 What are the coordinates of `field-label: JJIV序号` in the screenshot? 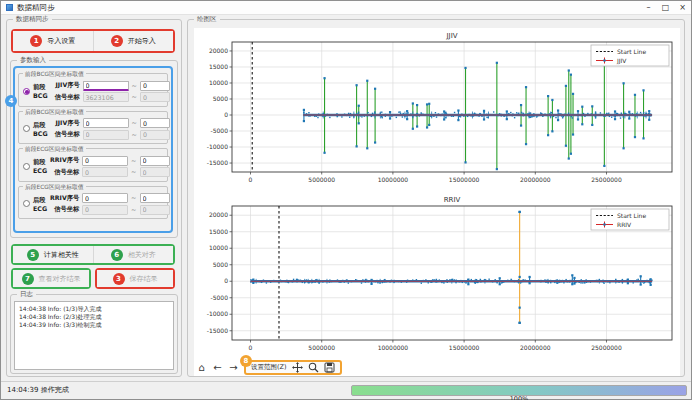 It's located at (64, 86).